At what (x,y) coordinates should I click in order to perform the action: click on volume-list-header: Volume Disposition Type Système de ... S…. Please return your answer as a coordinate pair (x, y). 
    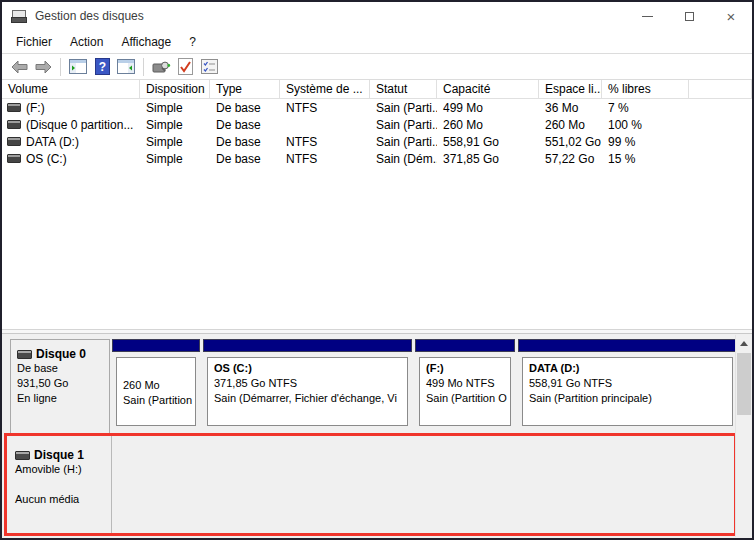
    Looking at the image, I should click on (377, 90).